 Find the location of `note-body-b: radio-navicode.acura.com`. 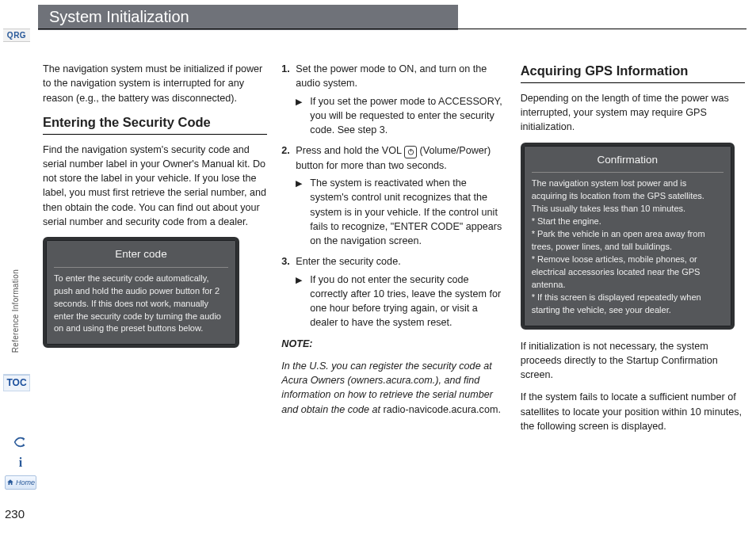

note-body-b: radio-navicode.acura.com is located at coordinates (441, 410).